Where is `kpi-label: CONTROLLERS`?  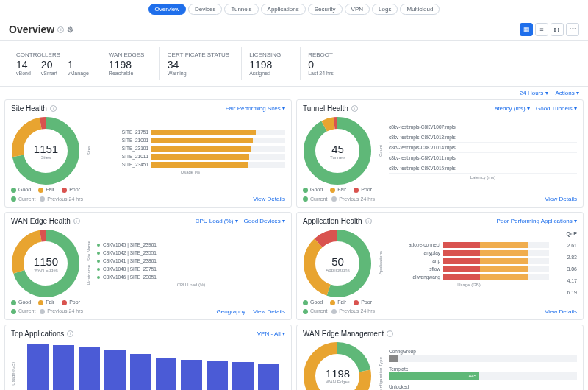 kpi-label: CONTROLLERS is located at coordinates (53, 54).